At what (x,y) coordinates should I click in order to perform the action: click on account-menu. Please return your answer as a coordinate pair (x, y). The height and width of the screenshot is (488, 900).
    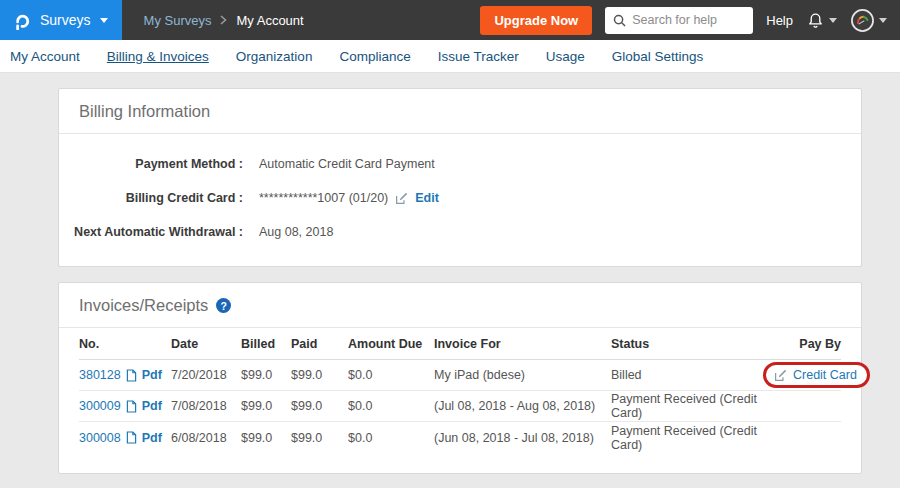
    Looking at the image, I should click on (868, 20).